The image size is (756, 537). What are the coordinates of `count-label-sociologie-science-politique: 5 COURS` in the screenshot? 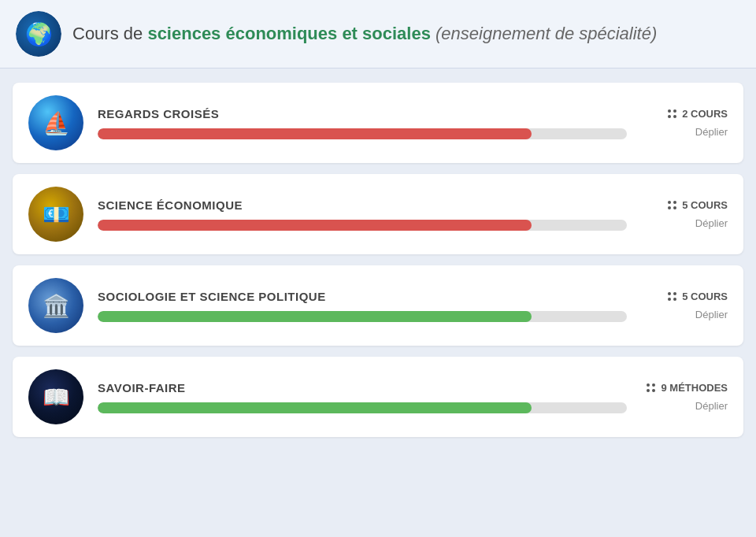 It's located at (705, 296).